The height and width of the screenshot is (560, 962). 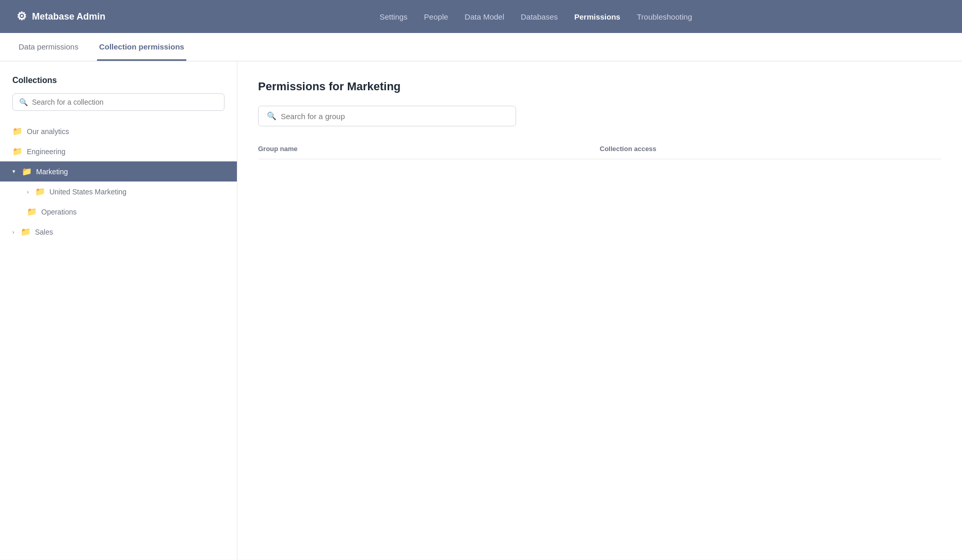 What do you see at coordinates (119, 171) in the screenshot?
I see `collection-item-marketing: ▾📁Marketing` at bounding box center [119, 171].